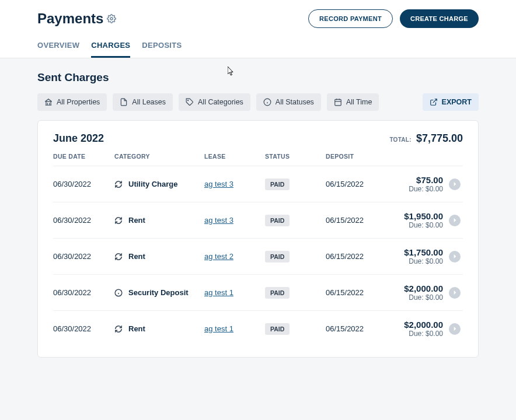  I want to click on cell-lease: ag test 2, so click(235, 257).